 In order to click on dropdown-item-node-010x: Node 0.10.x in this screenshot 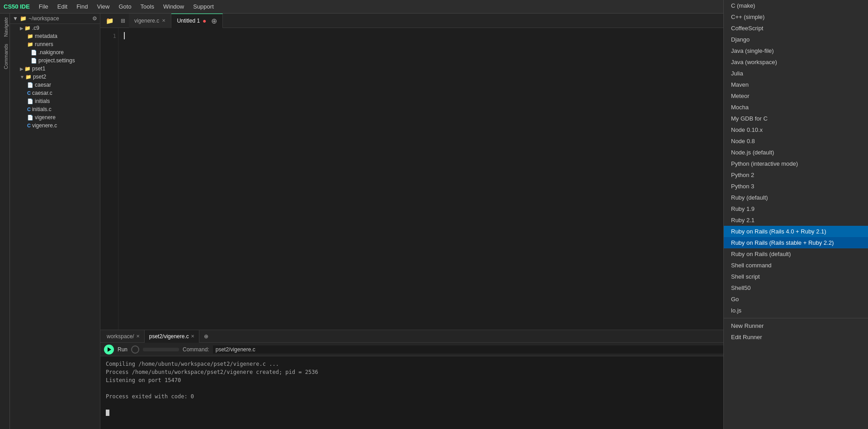, I will do `click(796, 130)`.